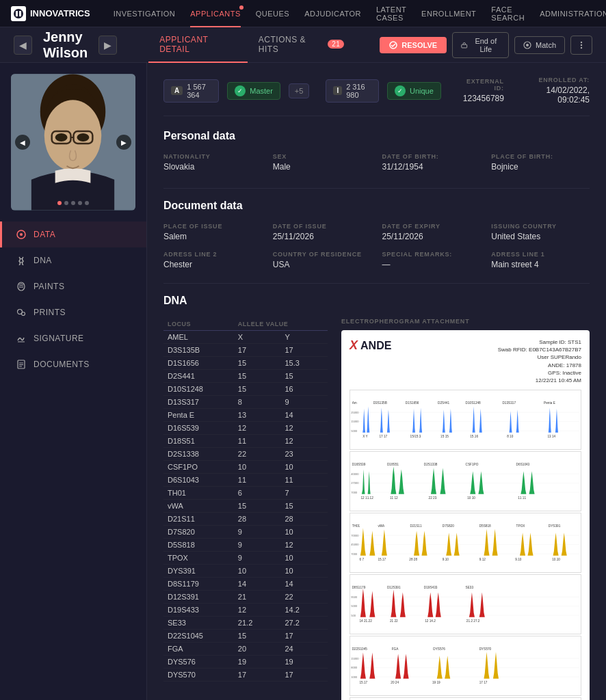 The height and width of the screenshot is (700, 606). Describe the element at coordinates (257, 480) in the screenshot. I see `allele-x-cell: 11` at that location.